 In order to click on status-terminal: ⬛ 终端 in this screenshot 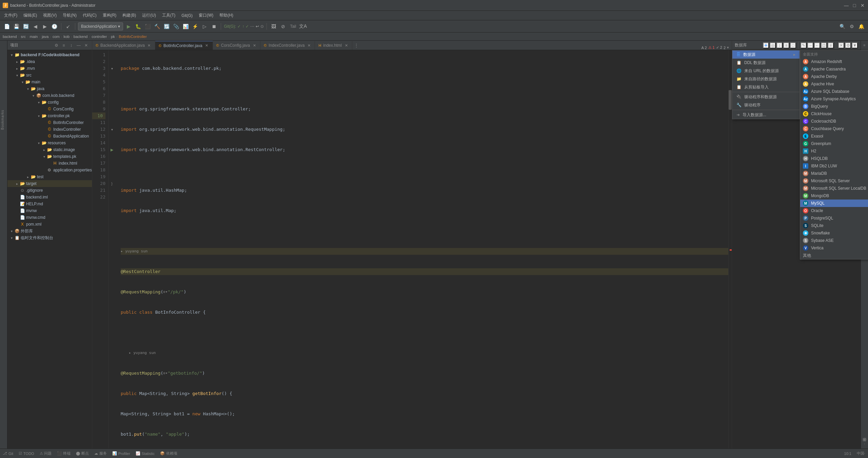, I will do `click(64, 453)`.